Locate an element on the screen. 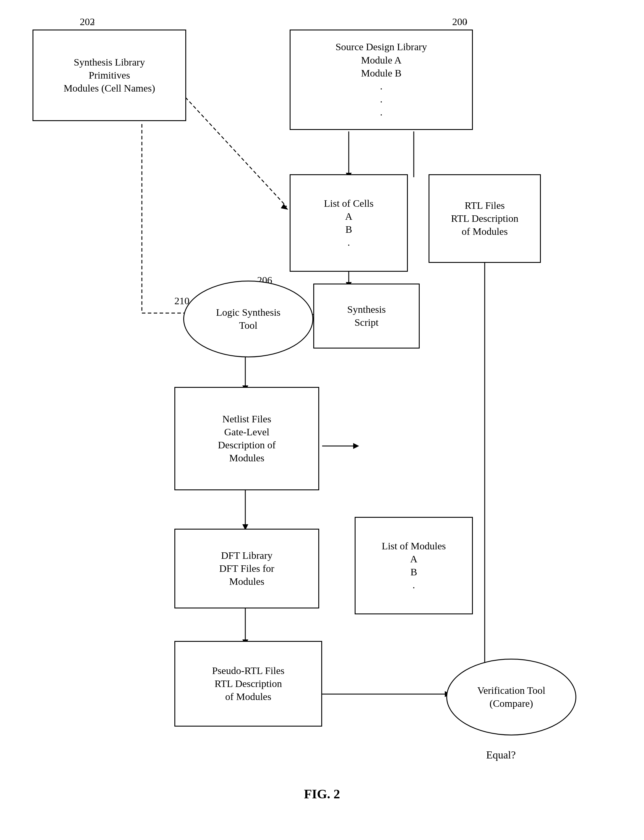 The image size is (644, 840). source-design-library-box: Source Design Library Module A Module B … is located at coordinates (381, 80).